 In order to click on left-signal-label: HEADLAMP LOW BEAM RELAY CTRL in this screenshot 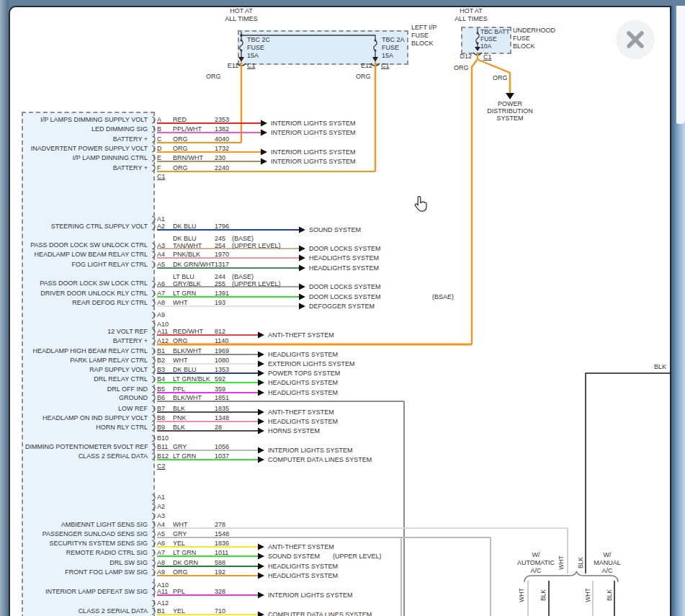, I will do `click(86, 254)`.